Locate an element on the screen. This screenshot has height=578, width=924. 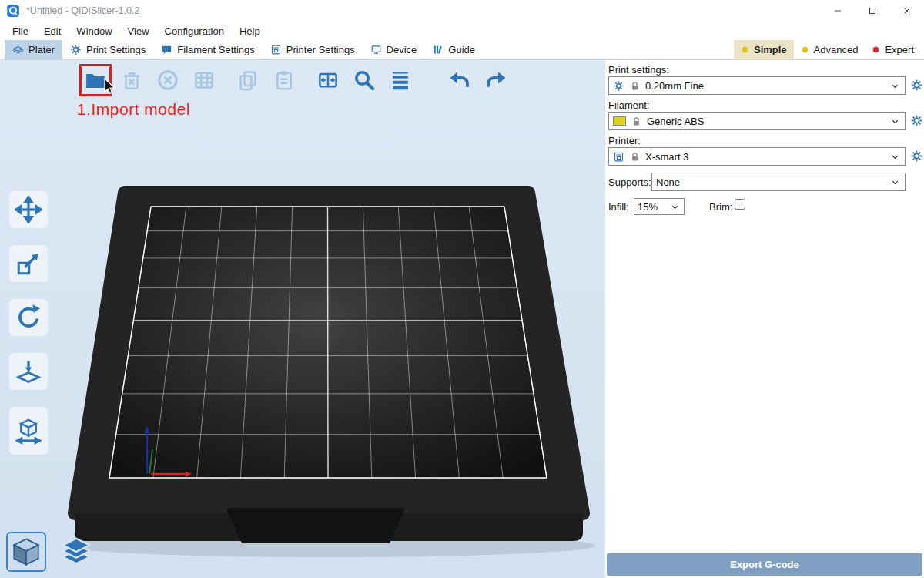
advanced-dot-icon is located at coordinates (805, 49).